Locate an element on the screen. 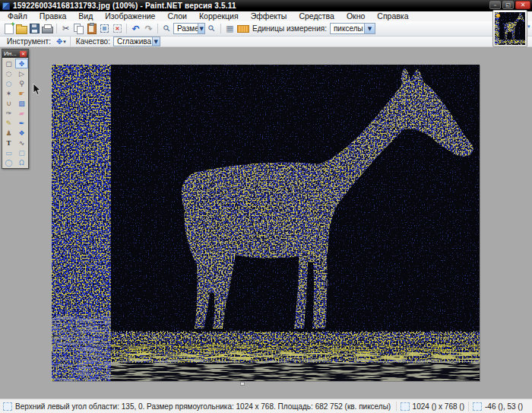 The height and width of the screenshot is (413, 532). window-title: 1592260034168131793.jpg (100%) - Paint.N… is located at coordinates (125, 6).